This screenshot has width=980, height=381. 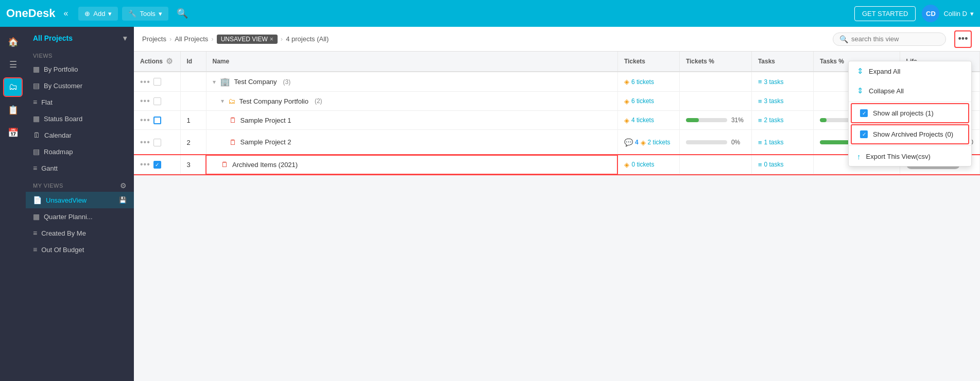 I want to click on dropdown-collapse-all: ⇕ Collapse All, so click(x=910, y=91).